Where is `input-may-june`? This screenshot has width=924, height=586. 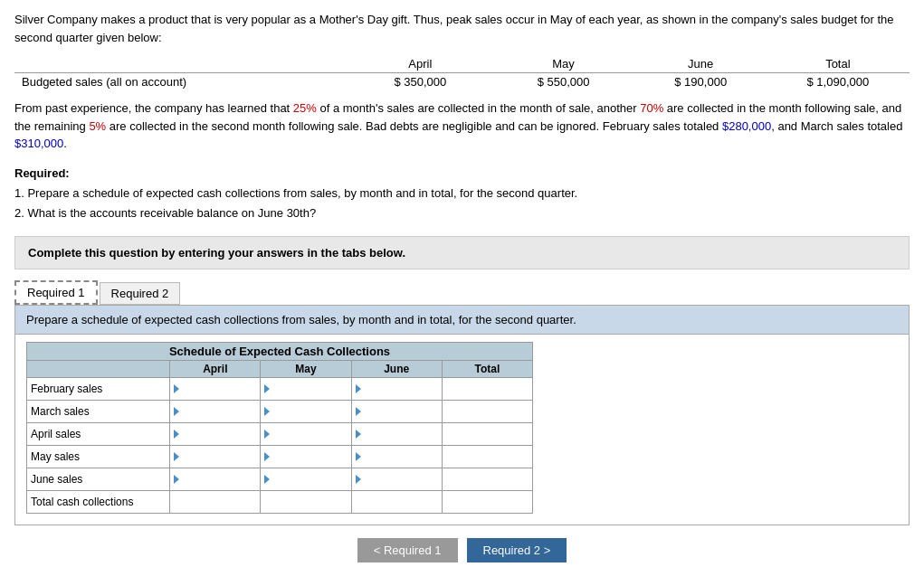
input-may-june is located at coordinates (396, 457).